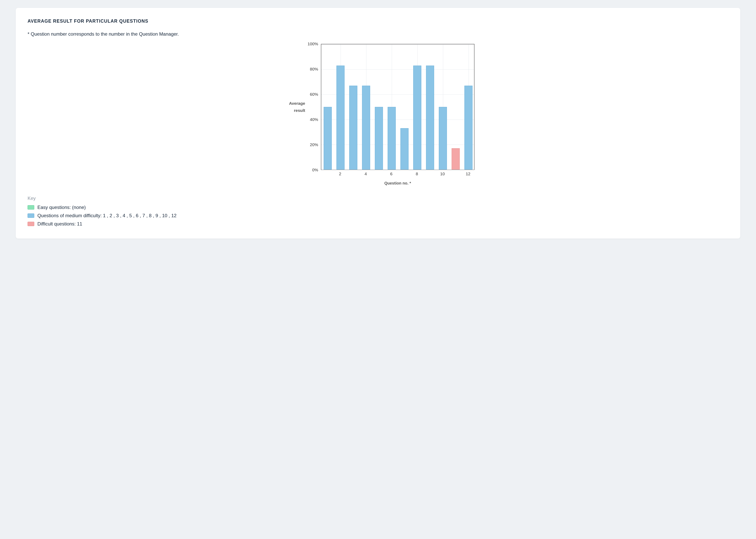 The width and height of the screenshot is (756, 539). Describe the element at coordinates (62, 207) in the screenshot. I see `legend-label: Easy questions: (none)` at that location.